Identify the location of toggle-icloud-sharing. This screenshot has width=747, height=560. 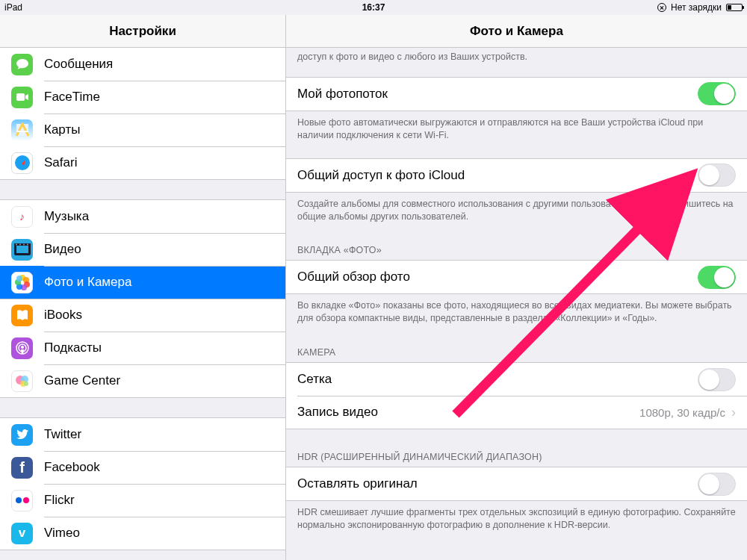
(717, 175).